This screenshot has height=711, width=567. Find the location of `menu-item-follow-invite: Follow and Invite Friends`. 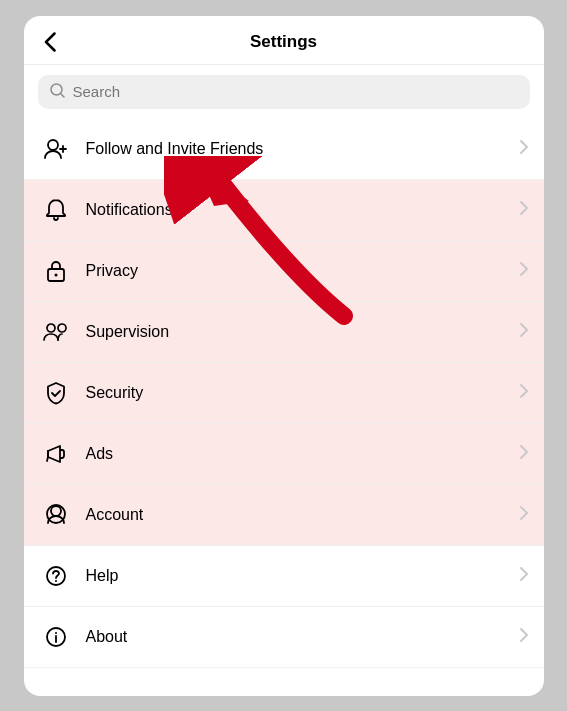

menu-item-follow-invite: Follow and Invite Friends is located at coordinates (284, 150).